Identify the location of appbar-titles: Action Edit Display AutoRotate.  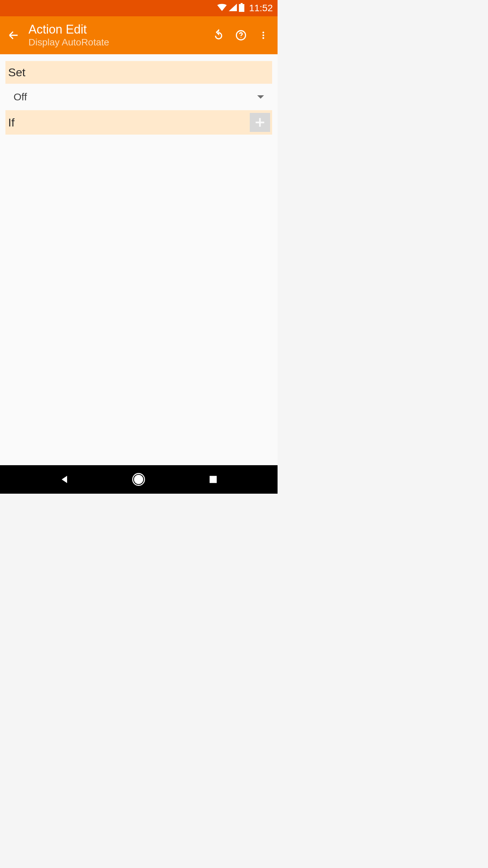
(120, 35).